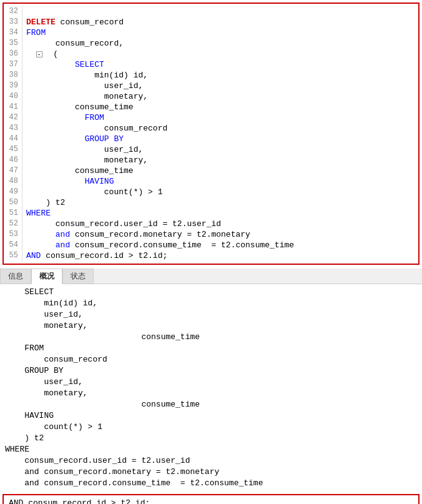 This screenshot has height=504, width=422. I want to click on line-number: 50, so click(13, 202).